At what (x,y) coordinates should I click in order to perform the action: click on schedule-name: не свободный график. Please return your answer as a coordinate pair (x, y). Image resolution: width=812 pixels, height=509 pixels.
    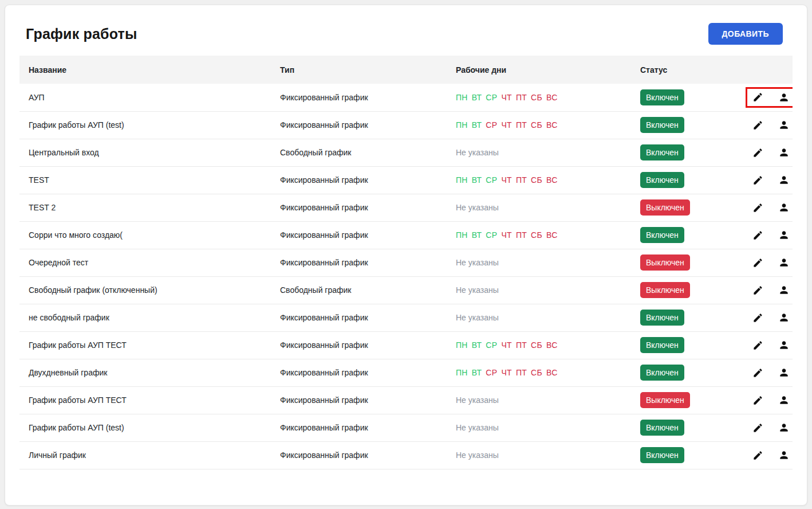
    Looking at the image, I should click on (145, 318).